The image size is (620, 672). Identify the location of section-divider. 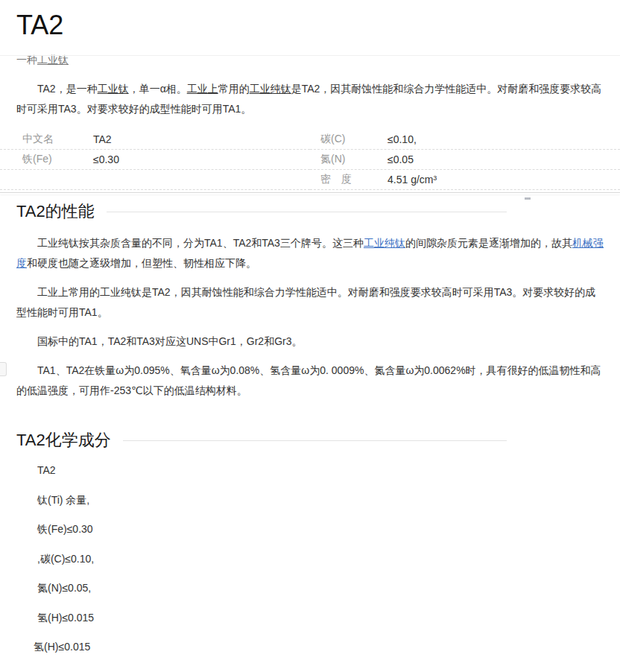
(310, 194).